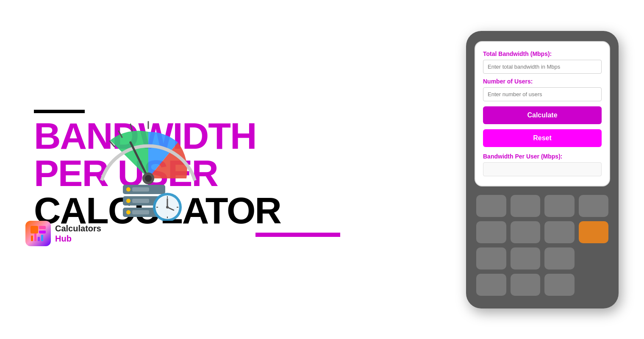 This screenshot has height=339, width=644. What do you see at coordinates (542, 54) in the screenshot?
I see `bandwidth-label: Total Bandwidth (Mbps):` at bounding box center [542, 54].